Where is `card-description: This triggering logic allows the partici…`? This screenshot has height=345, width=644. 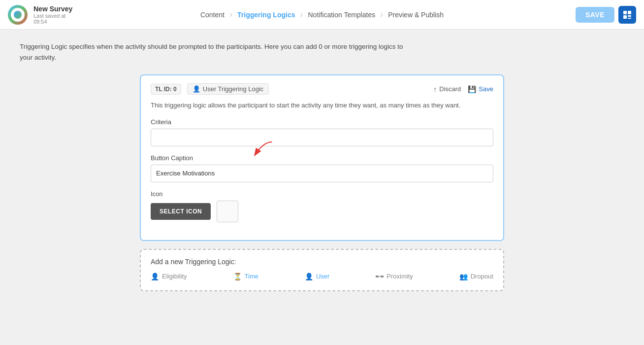 card-description: This triggering logic allows the partici… is located at coordinates (322, 105).